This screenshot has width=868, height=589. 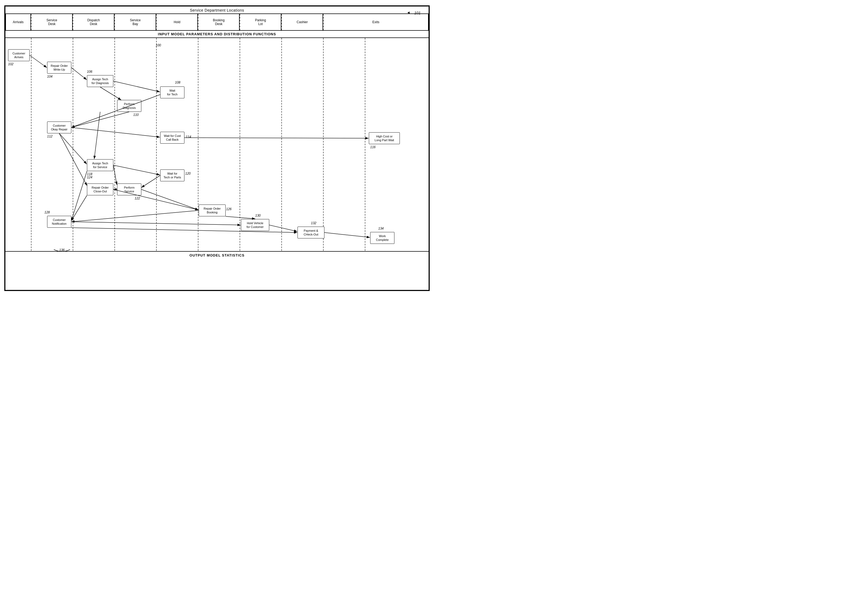 I want to click on label-124: 124, so click(x=90, y=177).